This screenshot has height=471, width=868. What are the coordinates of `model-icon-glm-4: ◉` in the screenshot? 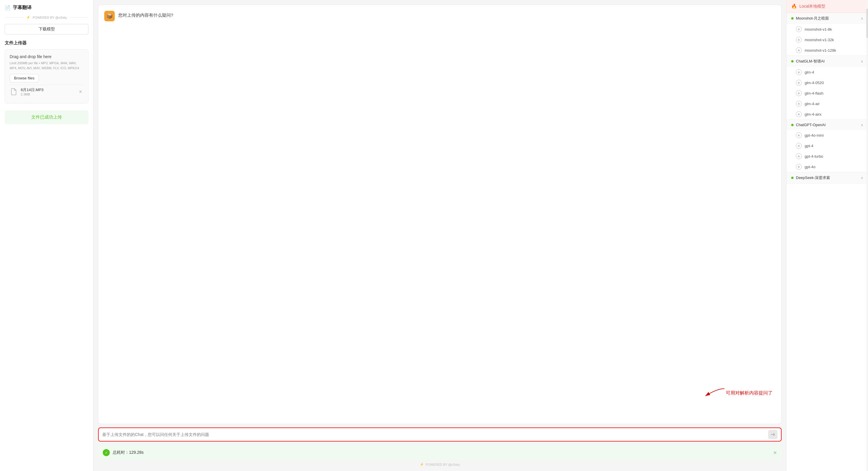 It's located at (799, 72).